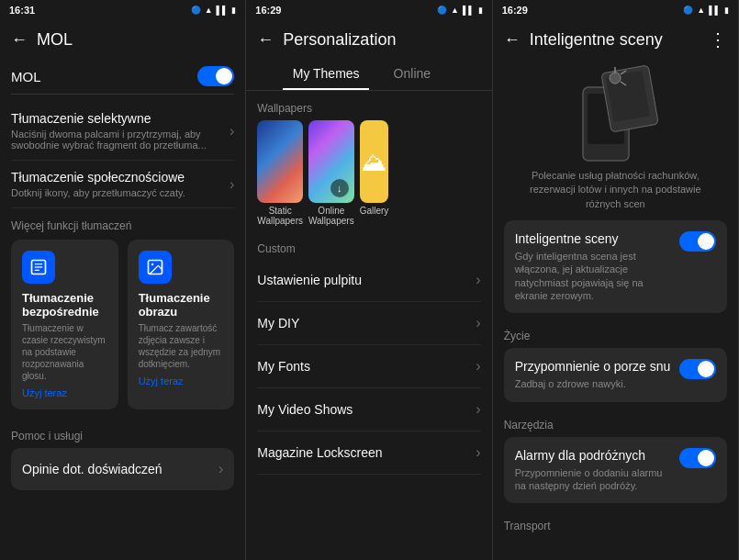 Image resolution: width=739 pixels, height=560 pixels. What do you see at coordinates (369, 107) in the screenshot?
I see `wallpapers-label: Wallpapers` at bounding box center [369, 107].